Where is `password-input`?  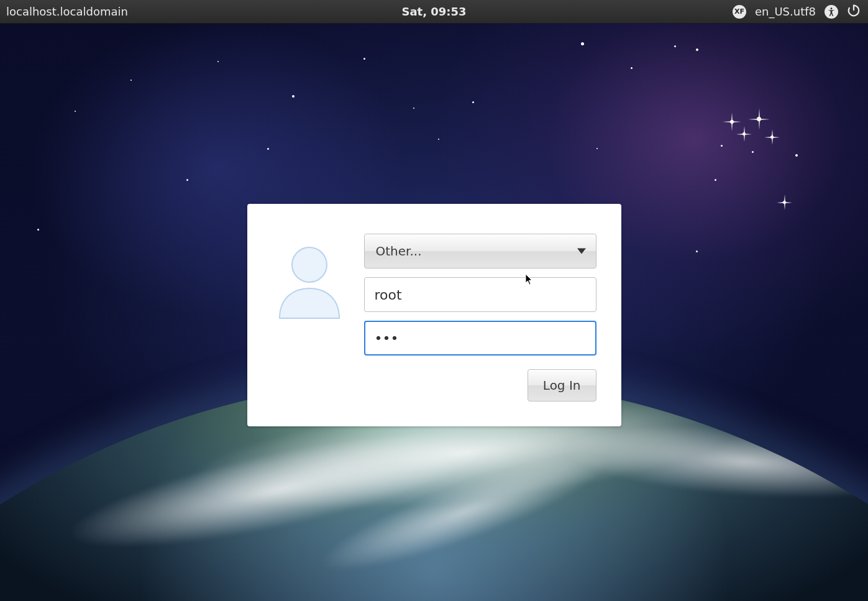
password-input is located at coordinates (480, 338).